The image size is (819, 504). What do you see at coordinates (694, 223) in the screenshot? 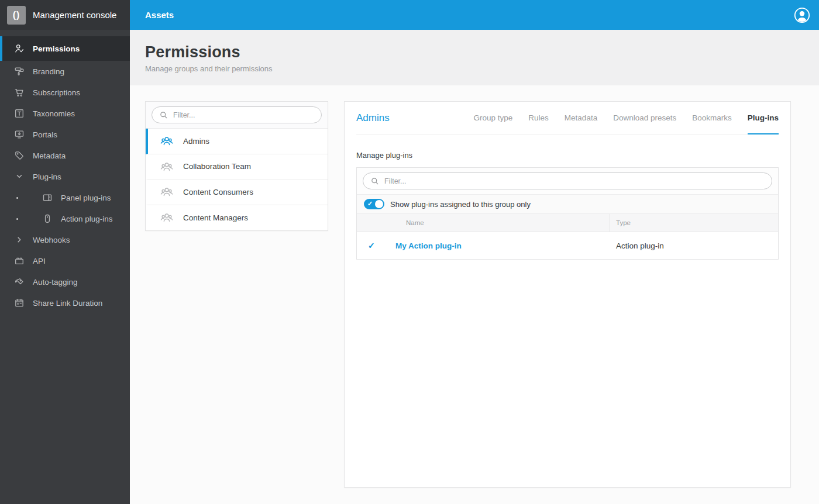
I see `column-header-type: Type` at bounding box center [694, 223].